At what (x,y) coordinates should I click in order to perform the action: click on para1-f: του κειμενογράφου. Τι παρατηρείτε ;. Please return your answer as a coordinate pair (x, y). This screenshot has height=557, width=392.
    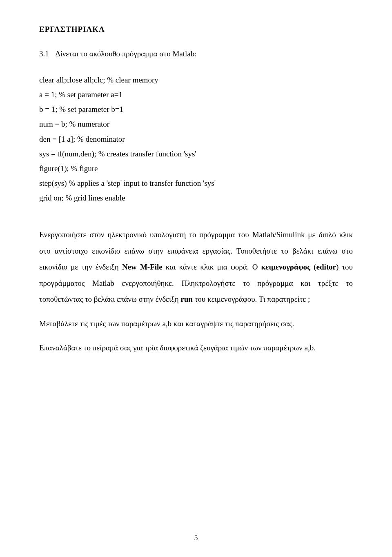
    Looking at the image, I should click on (252, 299).